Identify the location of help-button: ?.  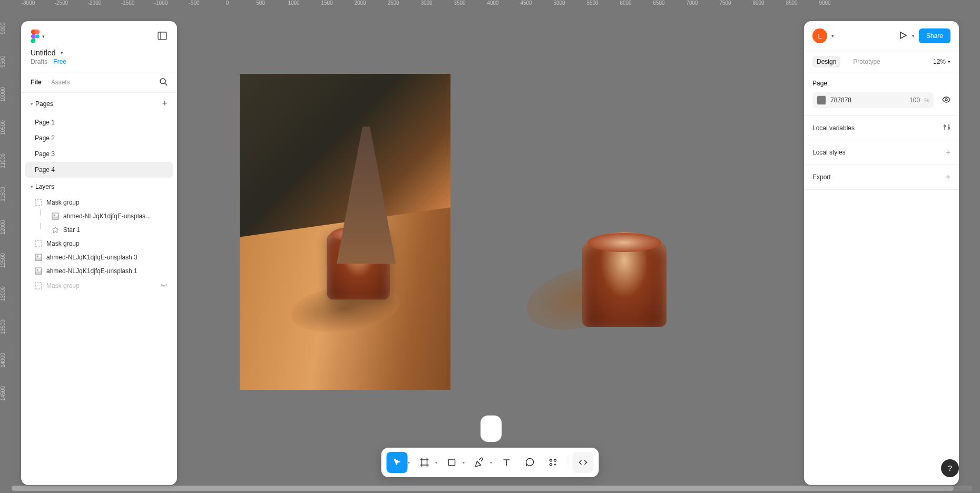
(950, 468).